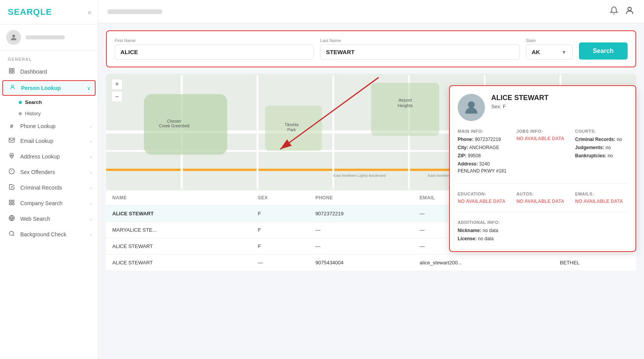 This screenshot has height=359, width=644. What do you see at coordinates (564, 52) in the screenshot?
I see `state-chevron-icon: ▼` at bounding box center [564, 52].